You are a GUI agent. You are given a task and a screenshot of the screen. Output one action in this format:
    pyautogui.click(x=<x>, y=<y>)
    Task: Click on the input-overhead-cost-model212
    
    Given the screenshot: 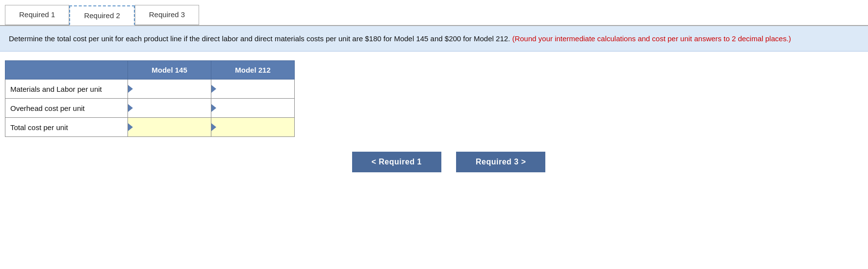 What is the action you would take?
    pyautogui.click(x=253, y=108)
    